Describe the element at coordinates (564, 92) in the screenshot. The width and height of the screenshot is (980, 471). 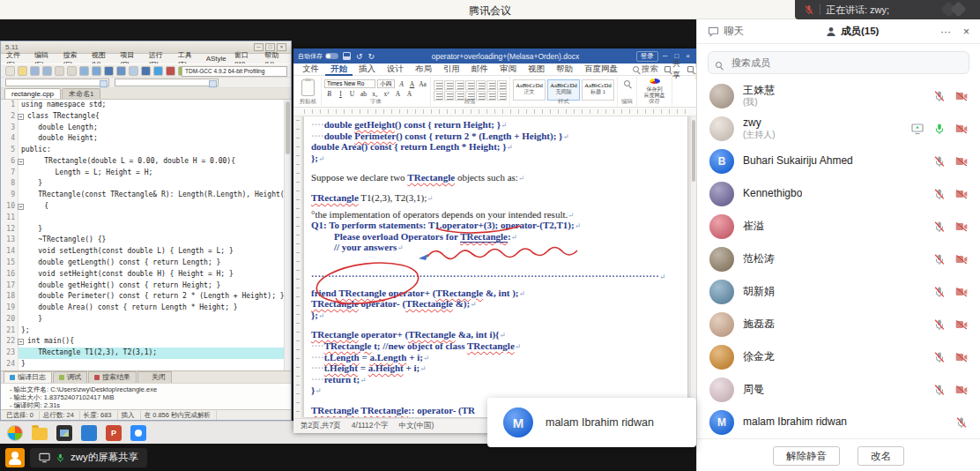
I see `styles-group: AaBbCcDd正文AaBbCcDd无间隔AaBbCcDd标题 1 样式` at that location.